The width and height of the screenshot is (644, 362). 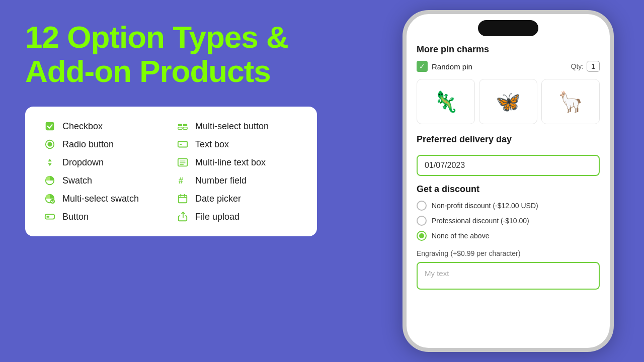 I want to click on option-label-multiselect-button: Multi-select button, so click(x=232, y=127).